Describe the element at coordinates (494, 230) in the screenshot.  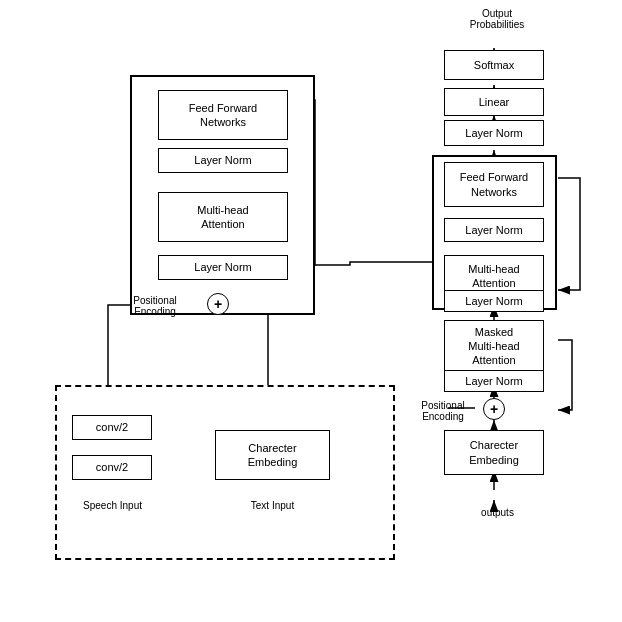
I see `decoder-layer-norm-2-label: Layer Norm` at that location.